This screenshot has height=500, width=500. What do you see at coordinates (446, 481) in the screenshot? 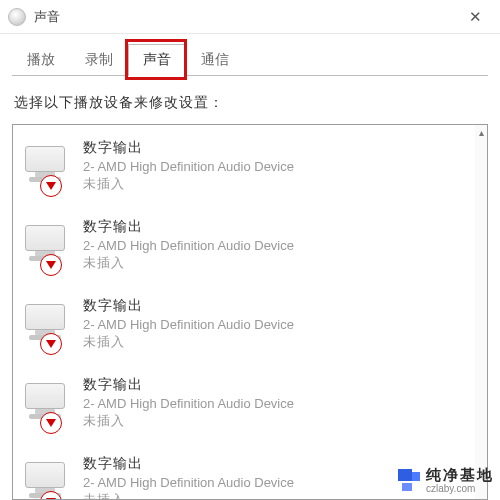
I see `watermark: 纯净基地 czlaby.com` at bounding box center [446, 481].